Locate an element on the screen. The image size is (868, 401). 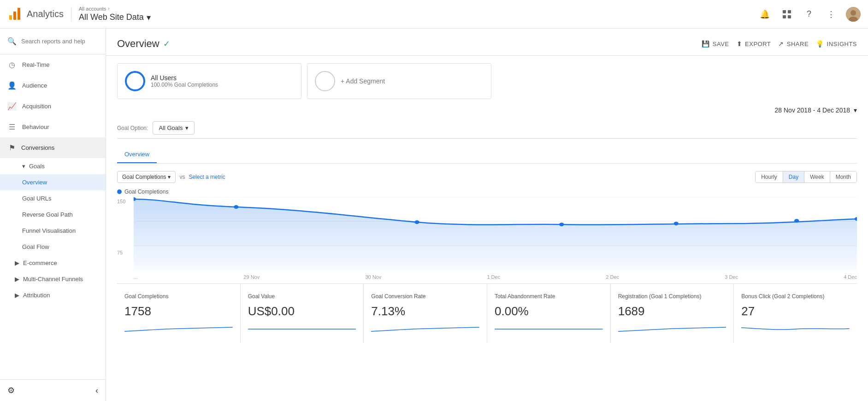
notifications-button: 🔔 is located at coordinates (765, 14).